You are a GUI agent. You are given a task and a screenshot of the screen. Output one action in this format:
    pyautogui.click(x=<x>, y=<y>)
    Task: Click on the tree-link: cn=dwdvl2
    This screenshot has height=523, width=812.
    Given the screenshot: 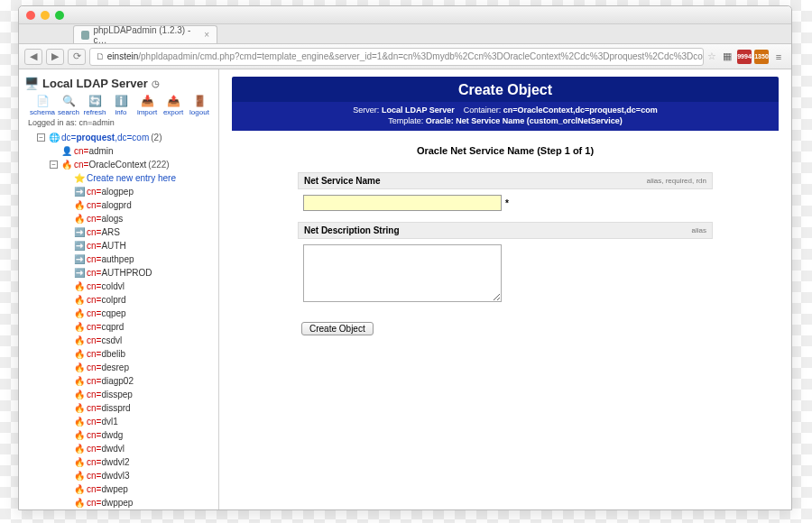 What is the action you would take?
    pyautogui.click(x=108, y=462)
    